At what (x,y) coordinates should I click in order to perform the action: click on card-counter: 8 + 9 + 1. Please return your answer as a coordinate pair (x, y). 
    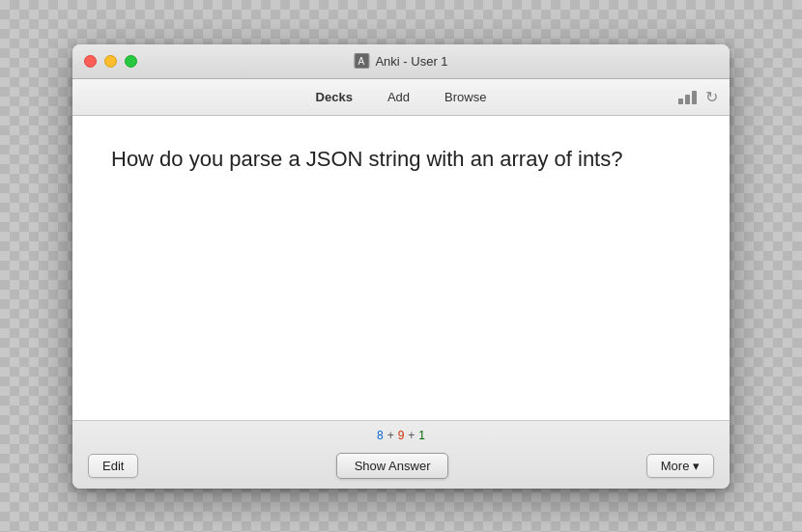
    Looking at the image, I should click on (401, 435).